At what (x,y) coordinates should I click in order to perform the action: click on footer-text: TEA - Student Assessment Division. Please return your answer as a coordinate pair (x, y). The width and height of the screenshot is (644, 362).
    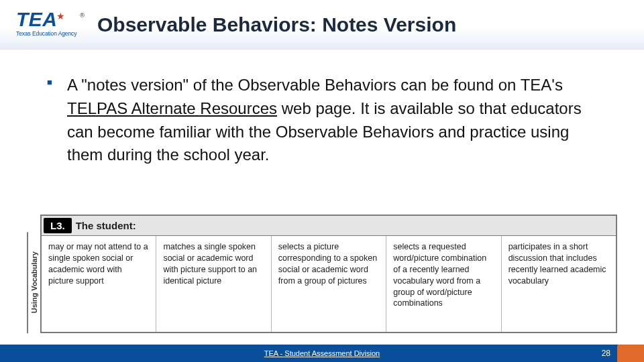
    Looking at the image, I should click on (322, 353).